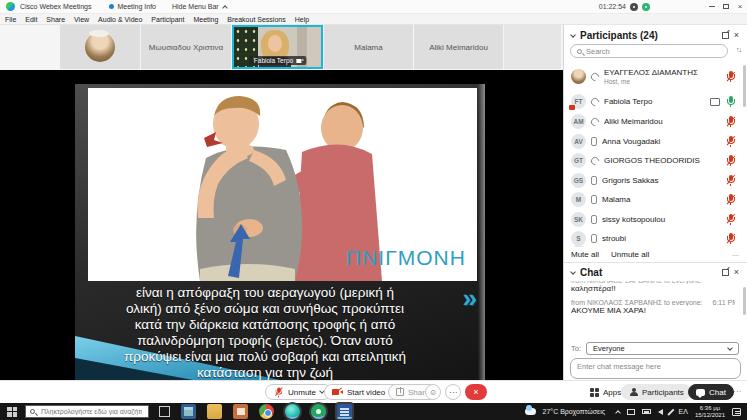 The height and width of the screenshot is (420, 747). What do you see at coordinates (453, 392) in the screenshot?
I see `more-options-button: ⋯` at bounding box center [453, 392].